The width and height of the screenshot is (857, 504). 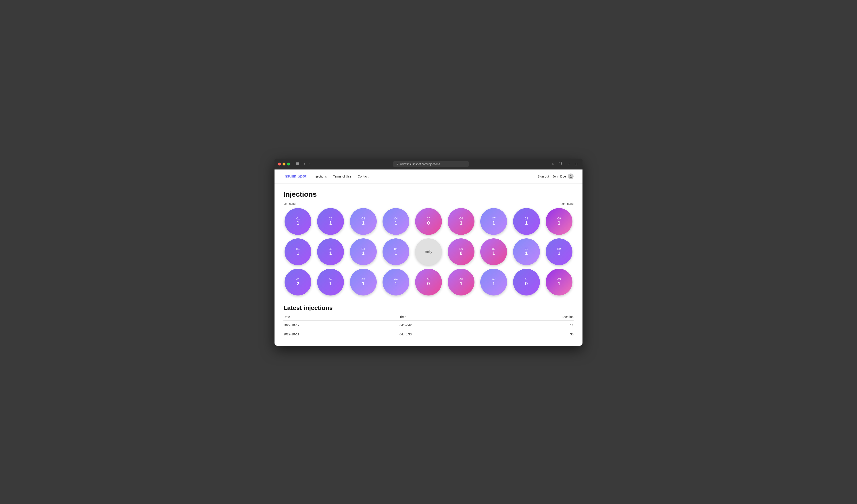 I want to click on circle-label-C7: C7, so click(x=494, y=219).